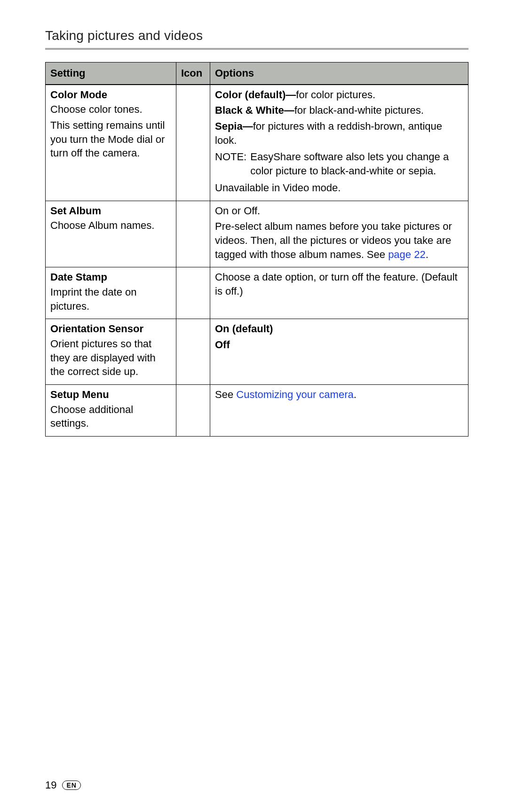 Image resolution: width=508 pixels, height=812 pixels. Describe the element at coordinates (339, 345) in the screenshot. I see `option-bold: Off` at that location.